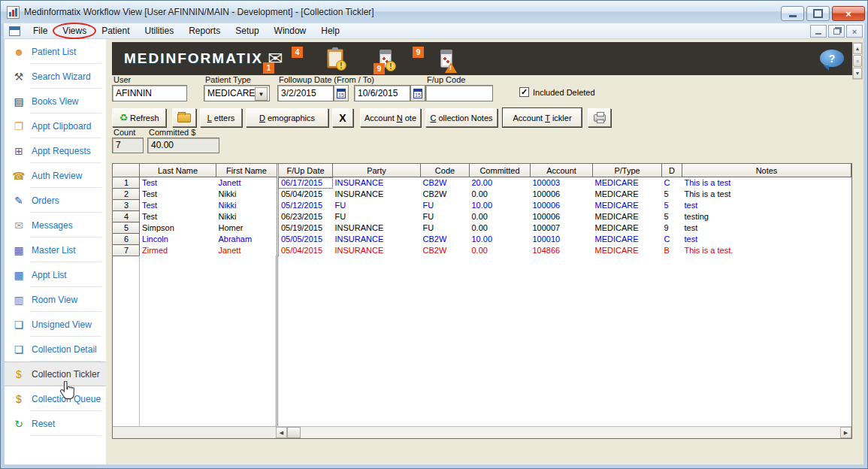 The height and width of the screenshot is (469, 868). Describe the element at coordinates (294, 433) in the screenshot. I see `scroll-thumb` at that location.